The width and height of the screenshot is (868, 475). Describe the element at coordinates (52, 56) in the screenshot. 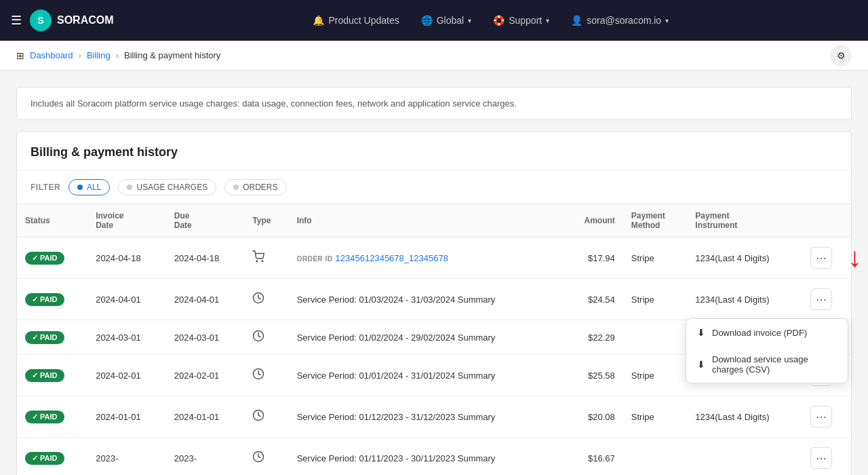

I see `breadcrumb-dashboard: Dashboard` at that location.